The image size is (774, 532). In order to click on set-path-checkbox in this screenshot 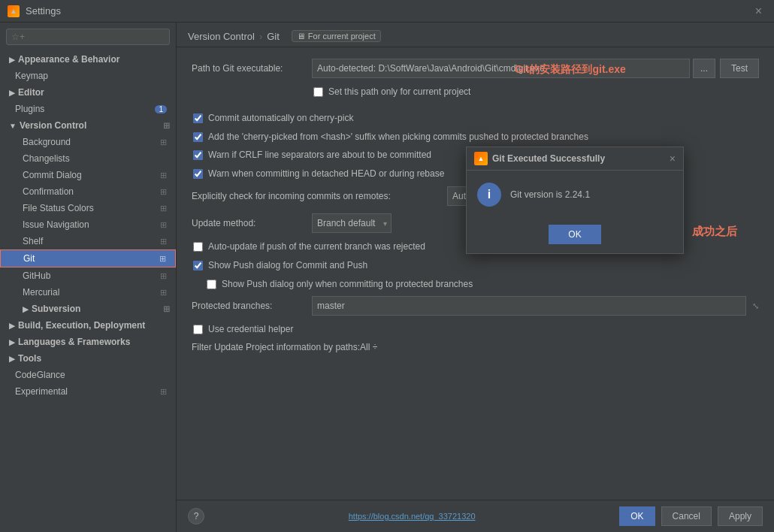, I will do `click(319, 92)`.